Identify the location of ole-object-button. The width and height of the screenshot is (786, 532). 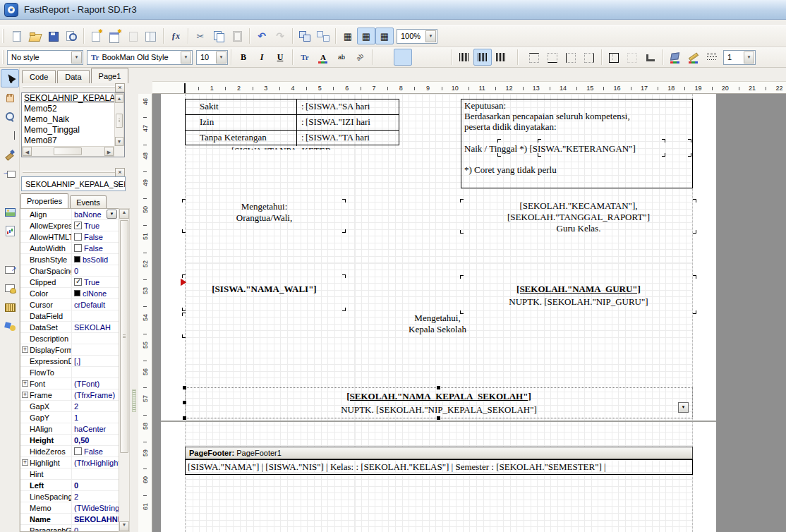
(10, 326).